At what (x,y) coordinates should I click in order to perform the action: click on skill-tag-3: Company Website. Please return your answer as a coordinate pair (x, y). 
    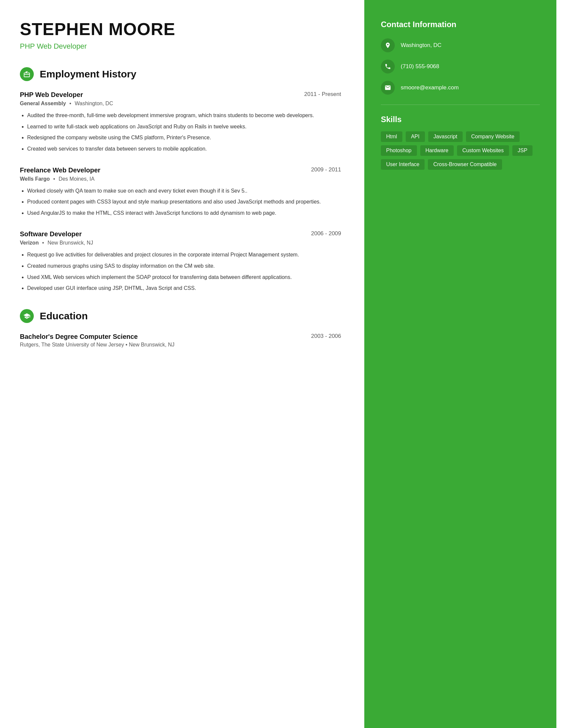
    Looking at the image, I should click on (493, 137).